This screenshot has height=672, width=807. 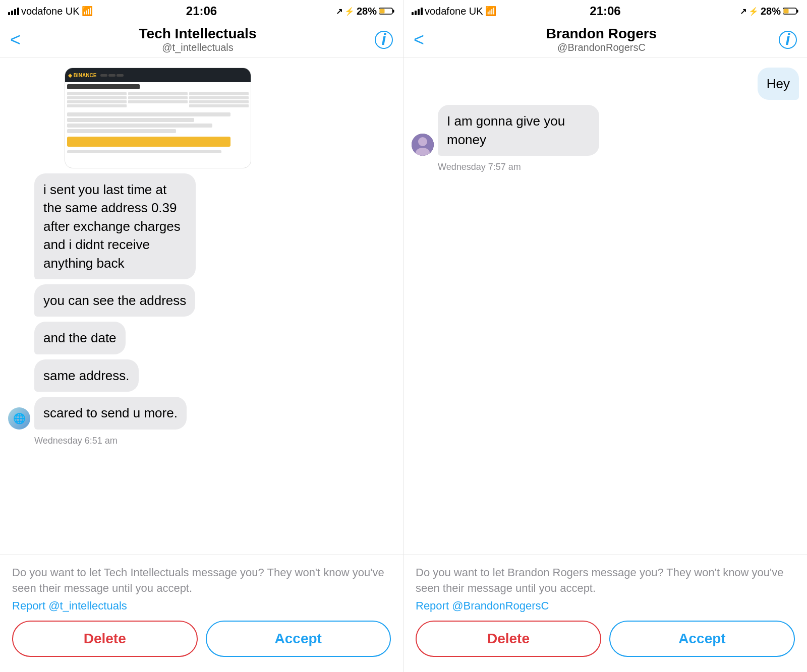 What do you see at coordinates (605, 130) in the screenshot?
I see `message-row-right-2: I am gonna give you money` at bounding box center [605, 130].